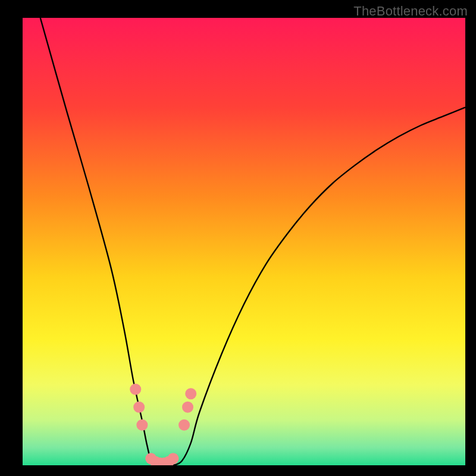 The width and height of the screenshot is (476, 476). What do you see at coordinates (411, 11) in the screenshot?
I see `watermark-text: TheBottleneck.com` at bounding box center [411, 11].